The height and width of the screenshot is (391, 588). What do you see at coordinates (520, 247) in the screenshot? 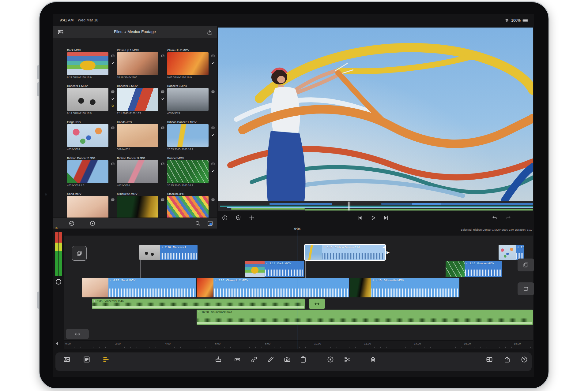
I see `clip-label: 2:1` at bounding box center [520, 247].